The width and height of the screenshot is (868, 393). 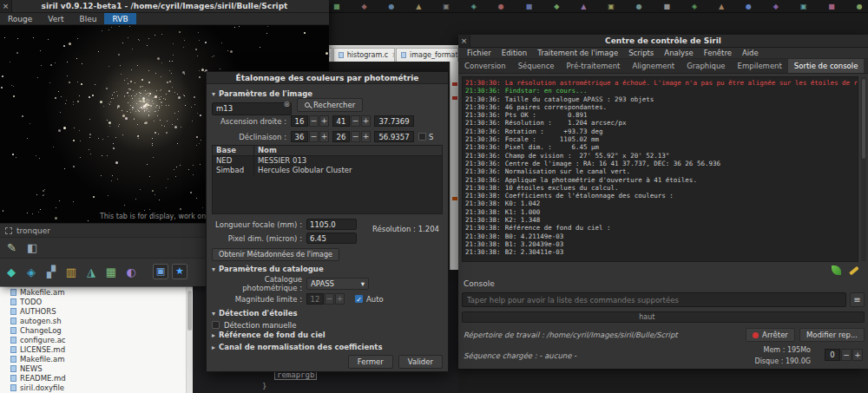 I want to click on menu-item: Analyse, so click(x=679, y=53).